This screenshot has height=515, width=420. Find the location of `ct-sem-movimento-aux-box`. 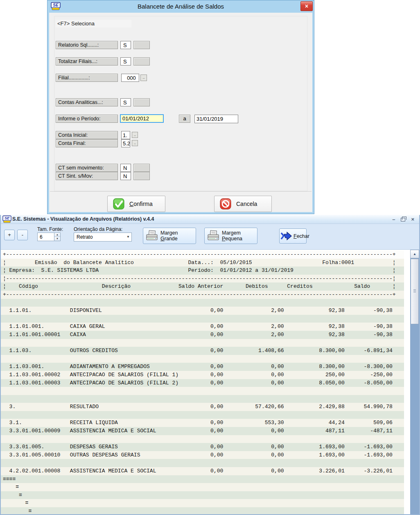

ct-sem-movimento-aux-box is located at coordinates (142, 168).